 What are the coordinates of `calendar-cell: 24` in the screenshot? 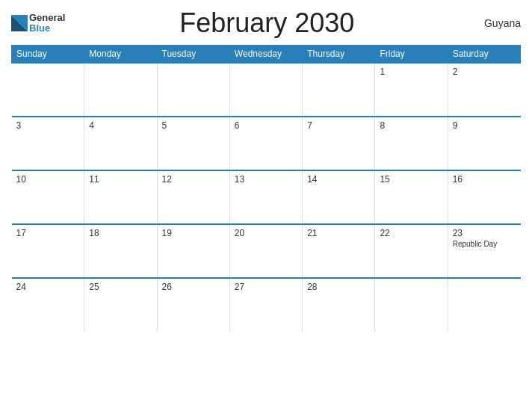 It's located at (48, 305).